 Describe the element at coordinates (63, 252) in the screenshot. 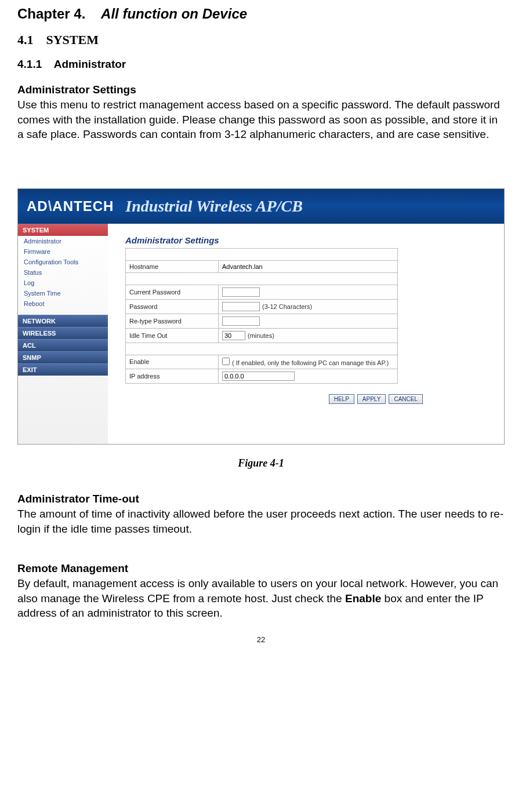

I see `nav-item-firmware: Firmware` at that location.